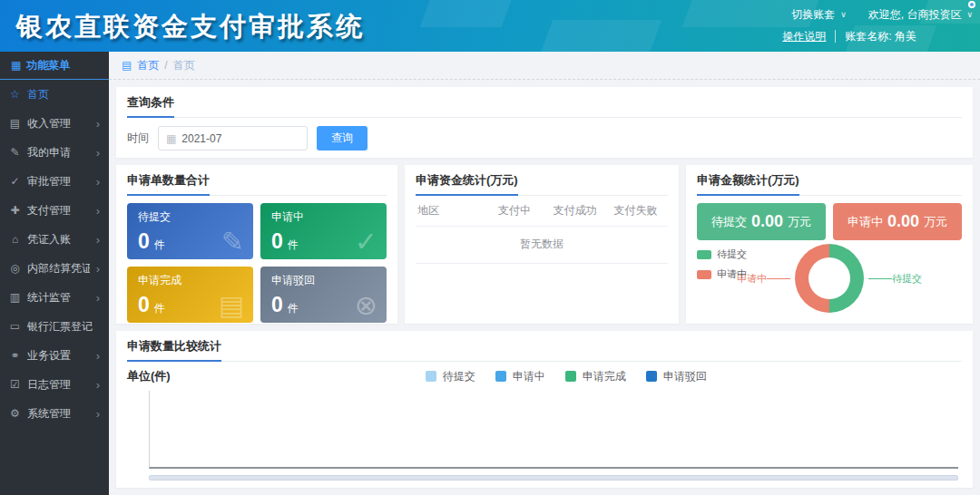 The width and height of the screenshot is (980, 495). Describe the element at coordinates (257, 245) in the screenshot. I see `application-count-panel: 申请单数量合计 待提交 0 件 ✎ 申请中` at that location.